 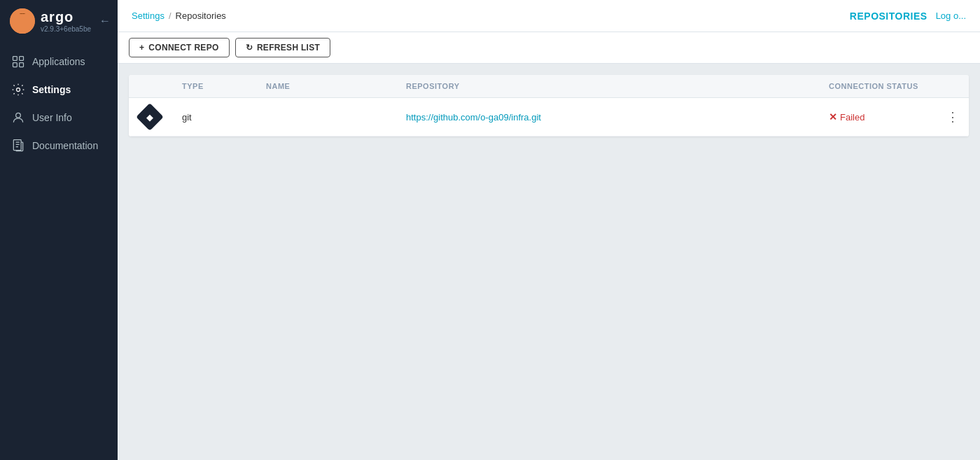 What do you see at coordinates (879, 117) in the screenshot?
I see `cell-connection-status: ✕ Failed` at bounding box center [879, 117].